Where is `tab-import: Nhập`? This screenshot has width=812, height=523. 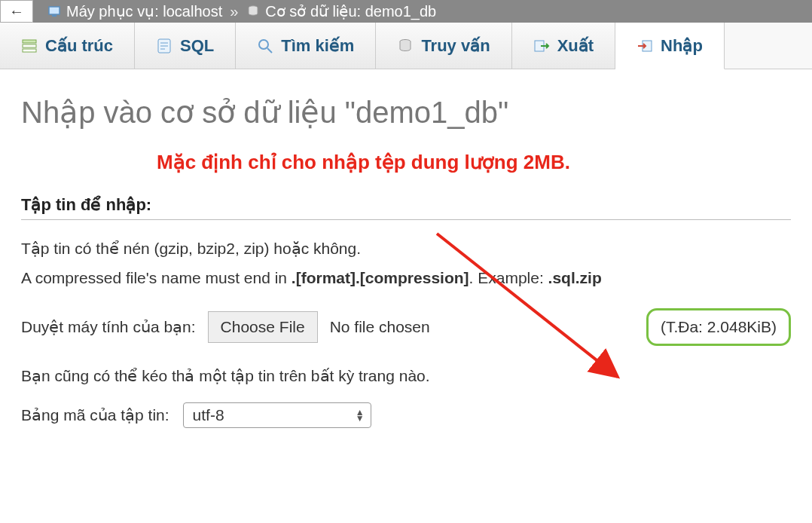
tab-import: Nhập is located at coordinates (670, 46).